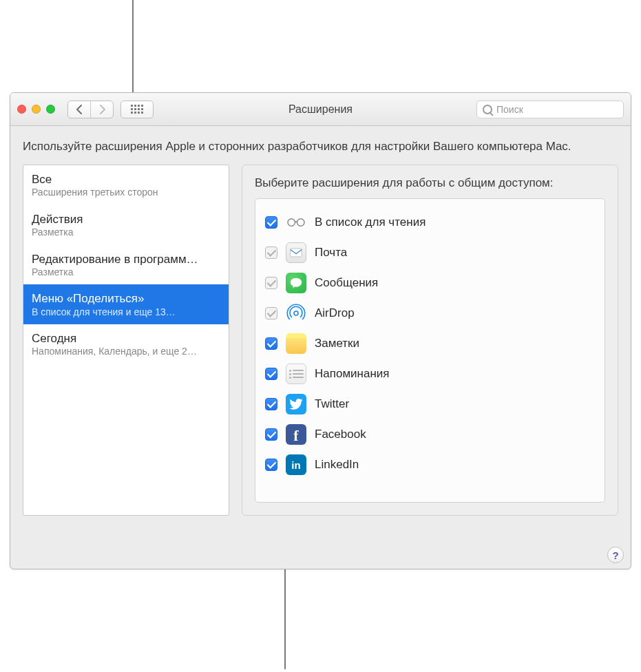 The height and width of the screenshot is (672, 641). I want to click on pane-heading: Выберите расширения для работы с общим д…, so click(430, 183).